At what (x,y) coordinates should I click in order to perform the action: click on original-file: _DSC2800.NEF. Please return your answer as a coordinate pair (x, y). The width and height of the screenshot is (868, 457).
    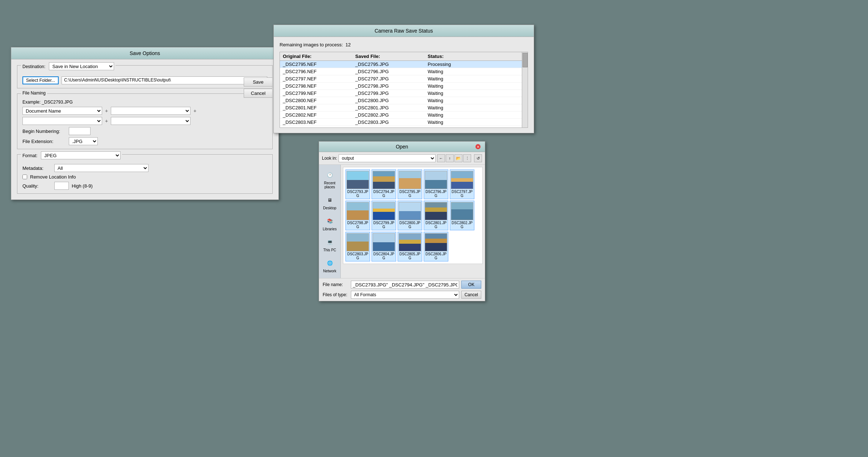
    Looking at the image, I should click on (319, 101).